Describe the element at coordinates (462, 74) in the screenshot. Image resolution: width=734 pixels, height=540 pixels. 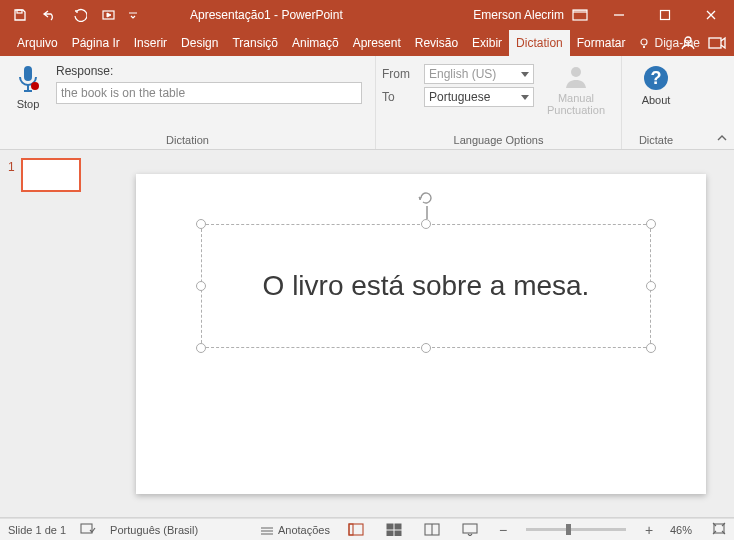
I see `from-language-value: English (US)` at that location.